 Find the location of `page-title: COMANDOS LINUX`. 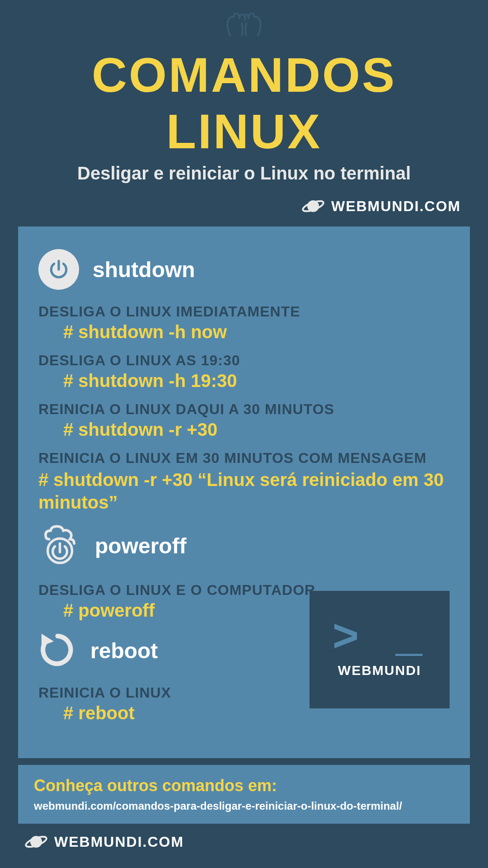

page-title: COMANDOS LINUX is located at coordinates (244, 103).